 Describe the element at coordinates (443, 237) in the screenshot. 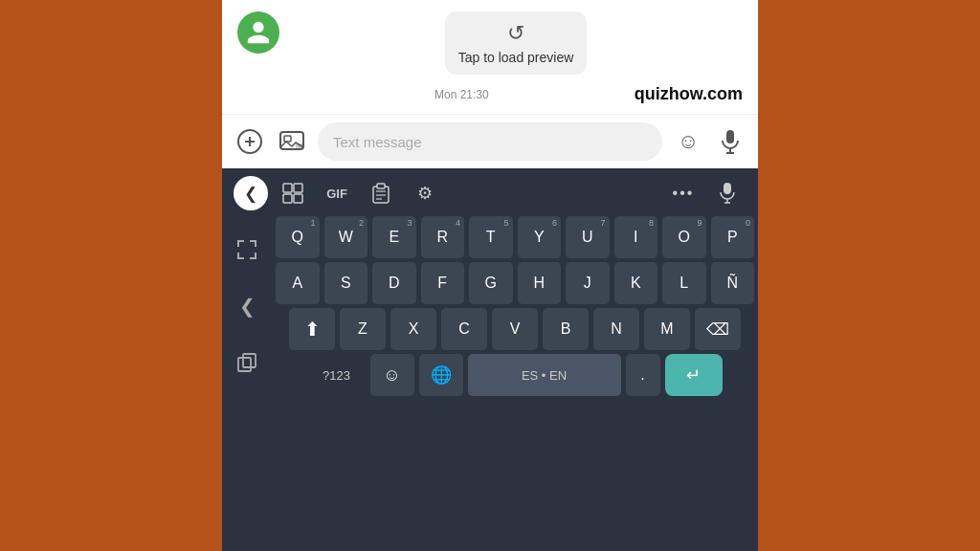

I see `key-r: R4` at that location.